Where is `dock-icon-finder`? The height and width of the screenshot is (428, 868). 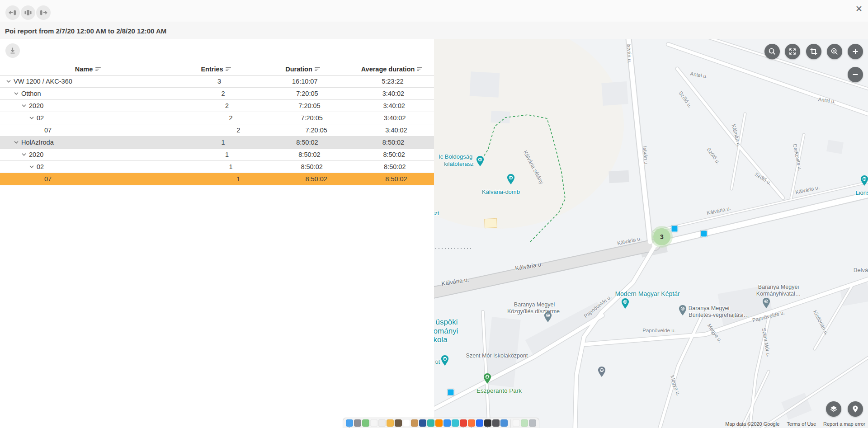
dock-icon-finder is located at coordinates (349, 423).